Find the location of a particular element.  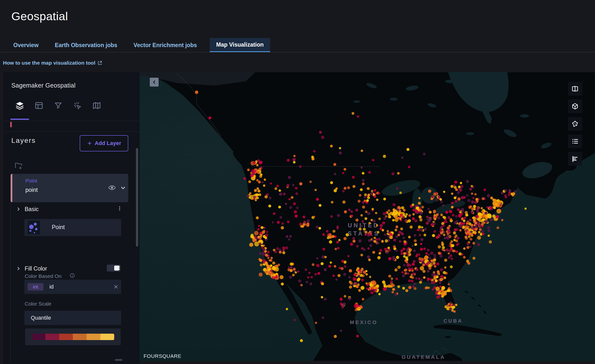

tab-map-visualization: Map Visualization is located at coordinates (240, 45).